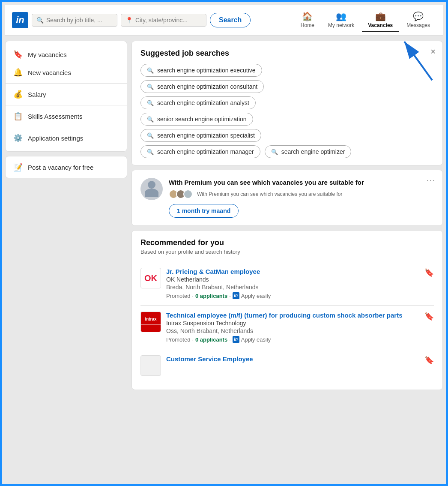  What do you see at coordinates (300, 359) in the screenshot?
I see `job-details-2: Customer Service Employee` at bounding box center [300, 359].